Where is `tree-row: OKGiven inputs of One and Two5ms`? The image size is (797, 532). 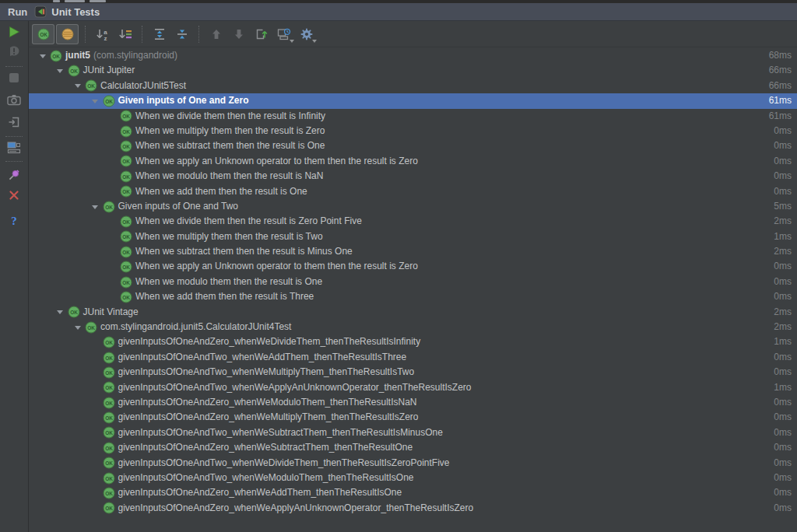 tree-row: OKGiven inputs of One and Two5ms is located at coordinates (413, 207).